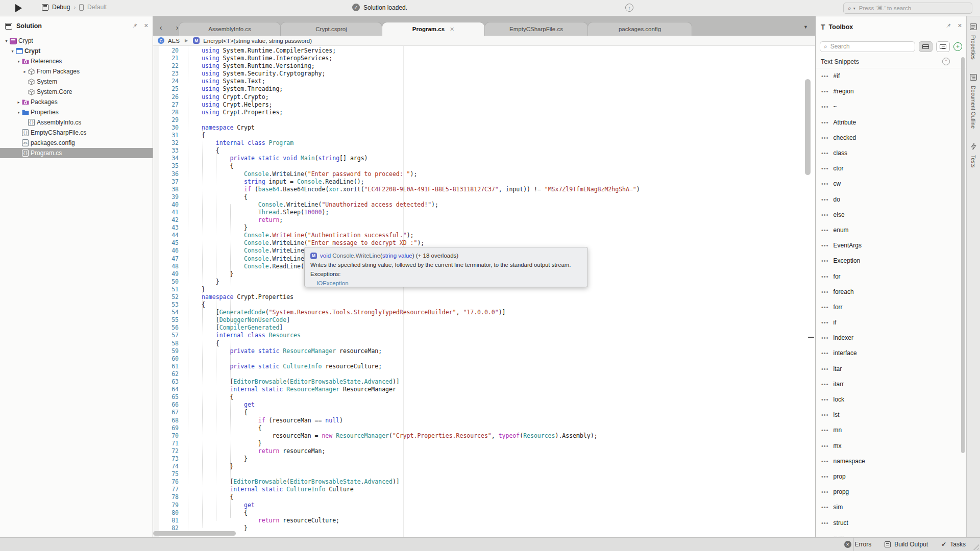  Describe the element at coordinates (891, 461) in the screenshot. I see `snippet-item-namespace: •••namespace` at that location.